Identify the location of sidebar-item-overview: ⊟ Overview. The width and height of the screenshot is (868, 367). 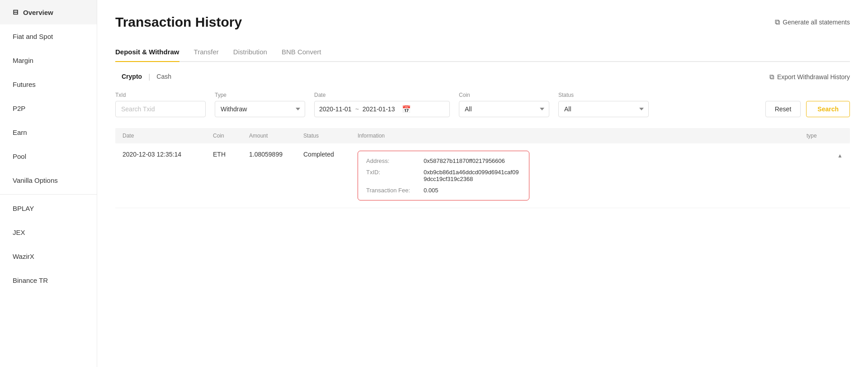
(48, 12).